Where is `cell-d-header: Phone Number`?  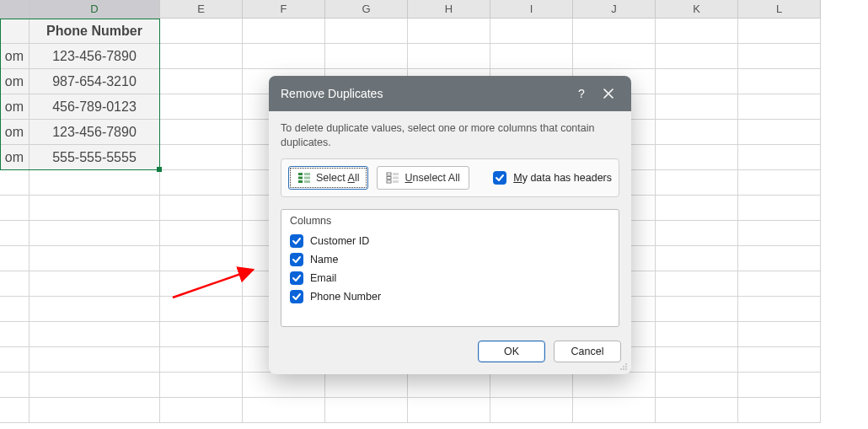
cell-d-header: Phone Number is located at coordinates (94, 31).